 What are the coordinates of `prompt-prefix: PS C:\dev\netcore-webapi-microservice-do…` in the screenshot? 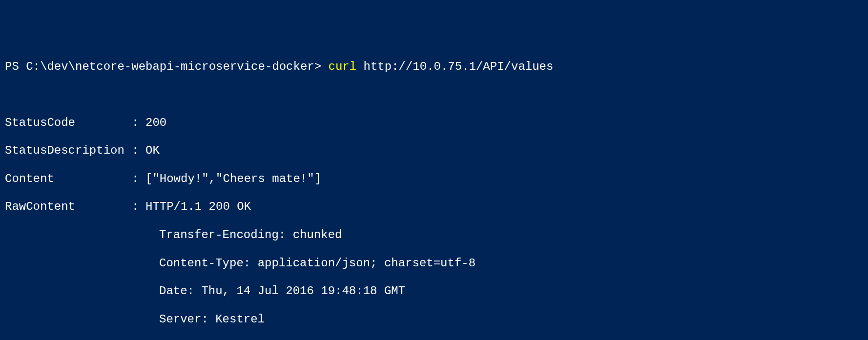 It's located at (167, 66).